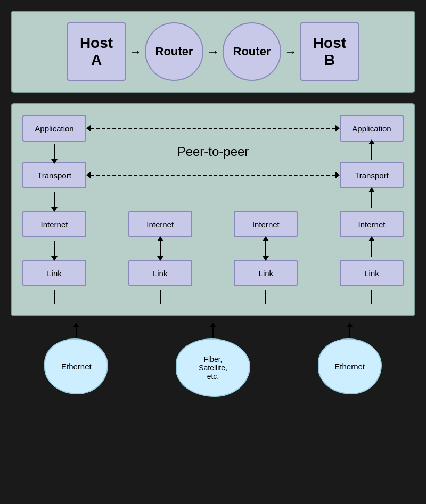 The image size is (426, 504). What do you see at coordinates (160, 224) in the screenshot?
I see `internet-box-col2: Internet` at bounding box center [160, 224].